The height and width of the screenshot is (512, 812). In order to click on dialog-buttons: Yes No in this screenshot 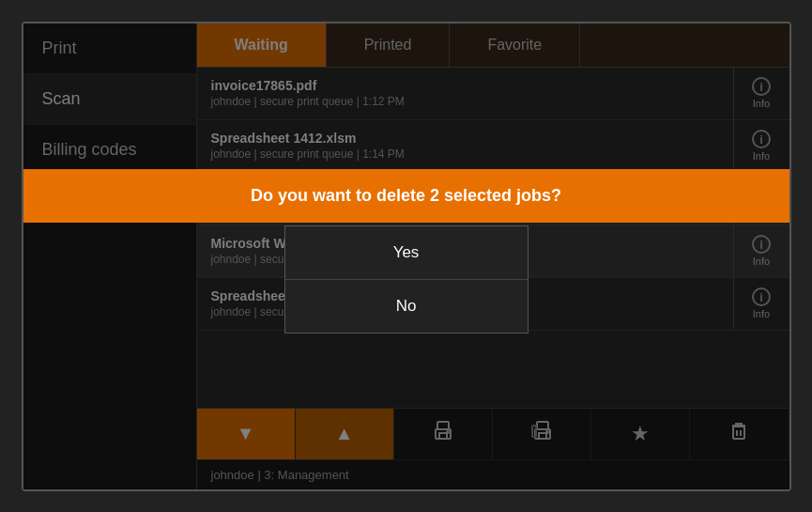, I will do `click(406, 280)`.